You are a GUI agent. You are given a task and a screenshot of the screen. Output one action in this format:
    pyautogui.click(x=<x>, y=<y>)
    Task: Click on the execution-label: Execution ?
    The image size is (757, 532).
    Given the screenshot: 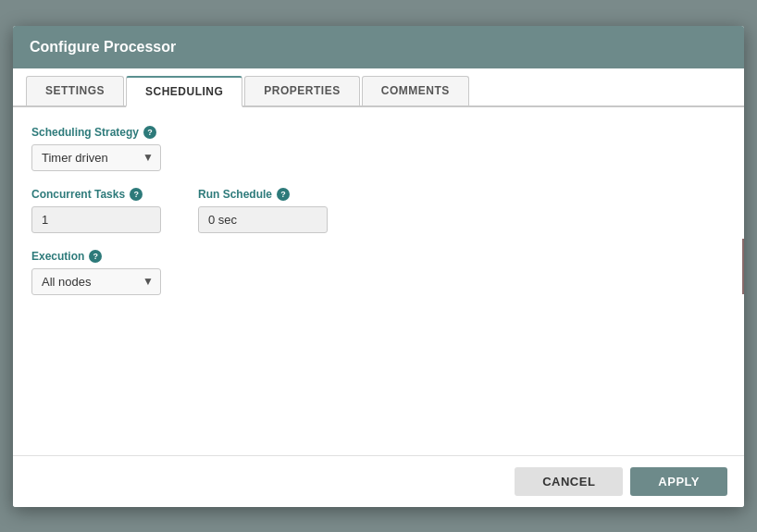 What is the action you would take?
    pyautogui.click(x=378, y=256)
    